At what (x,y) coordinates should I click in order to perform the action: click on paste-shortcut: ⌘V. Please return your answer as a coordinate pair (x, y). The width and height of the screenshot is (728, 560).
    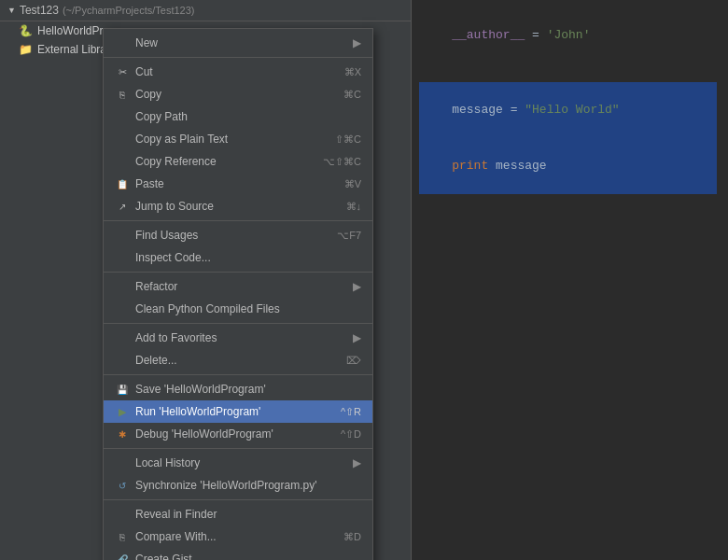
    Looking at the image, I should click on (353, 185).